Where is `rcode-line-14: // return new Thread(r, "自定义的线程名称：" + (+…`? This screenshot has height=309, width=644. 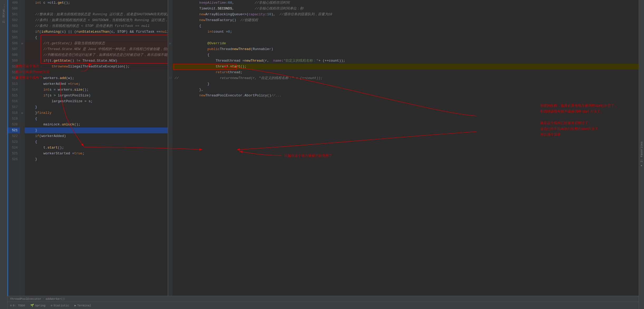 rcode-line-14: // return new Thread(r, "自定义的线程名称：" + (+… is located at coordinates (405, 78).